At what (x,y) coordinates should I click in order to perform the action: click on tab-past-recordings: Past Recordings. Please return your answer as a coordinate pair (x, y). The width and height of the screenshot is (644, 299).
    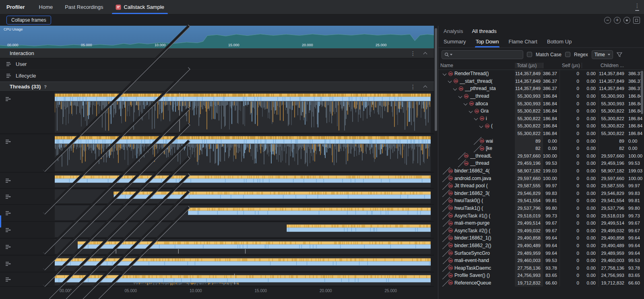
    Looking at the image, I should click on (84, 7).